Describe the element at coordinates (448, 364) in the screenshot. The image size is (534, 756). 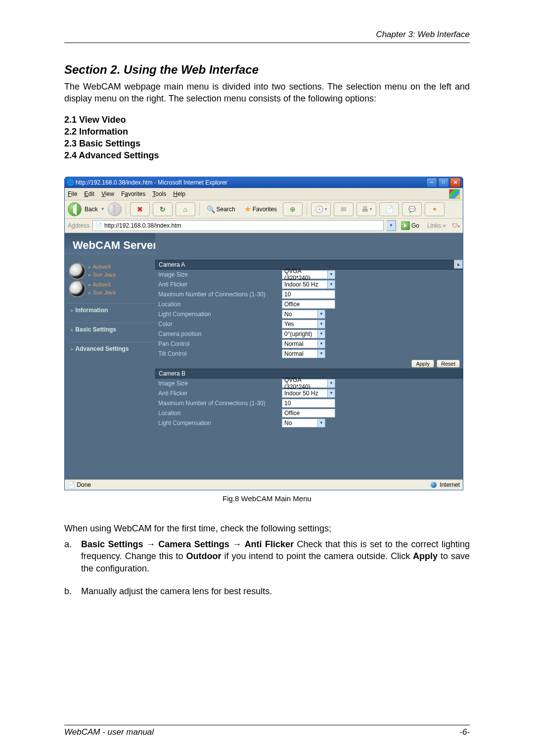
I see `reset-button: Reset` at that location.